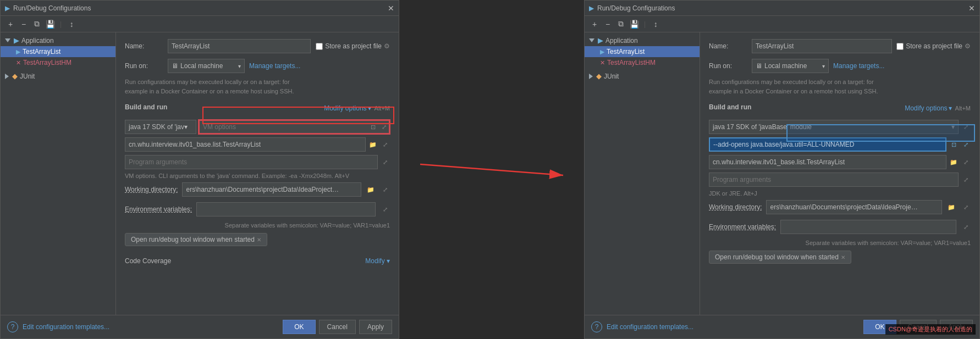 This screenshot has width=980, height=339. I want to click on left-working-dir-expand-btn: ⤢, so click(385, 190).